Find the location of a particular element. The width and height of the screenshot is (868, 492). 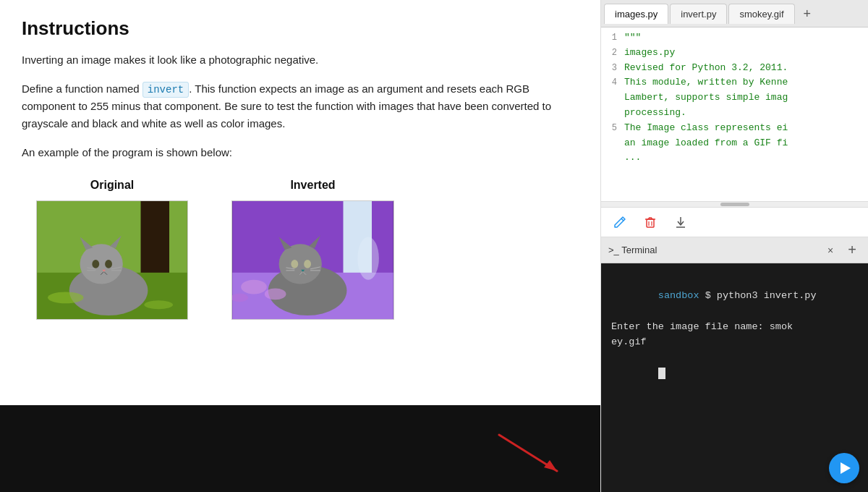

terminal-line-3: ey.gif is located at coordinates (735, 342).